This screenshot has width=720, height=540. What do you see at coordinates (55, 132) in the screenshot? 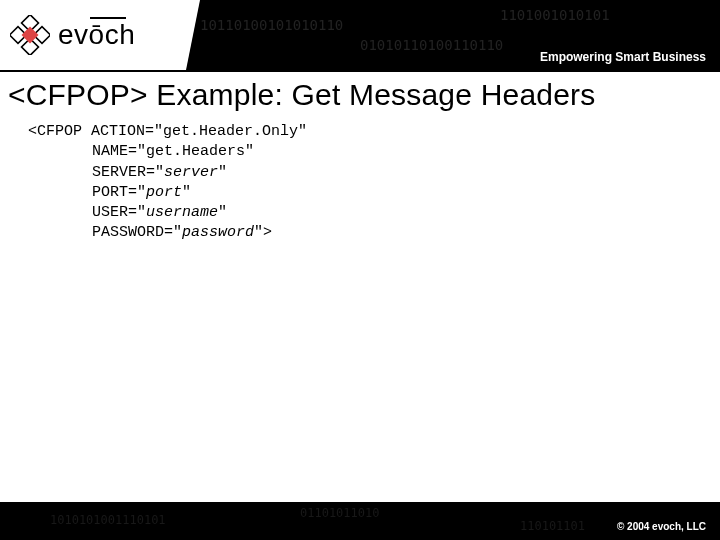
I see `code-tag: <CFPOP` at bounding box center [55, 132].